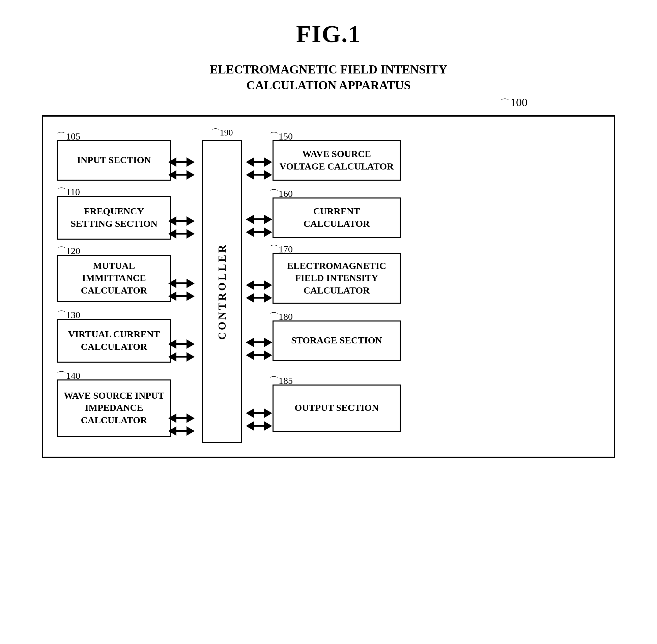 This screenshot has height=644, width=657. What do you see at coordinates (336, 160) in the screenshot?
I see `wave-voltage-box: WAVE SOURCE VOLTAGE CALCULATOR` at bounding box center [336, 160].